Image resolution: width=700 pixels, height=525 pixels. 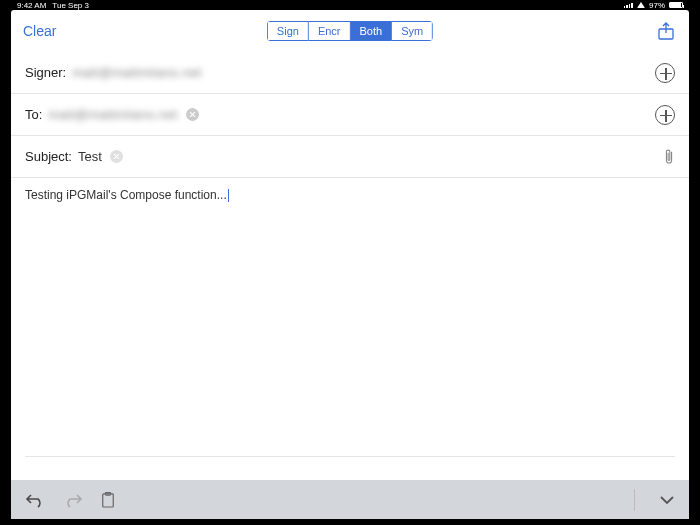 I want to click on clear-subject-button, so click(x=116, y=156).